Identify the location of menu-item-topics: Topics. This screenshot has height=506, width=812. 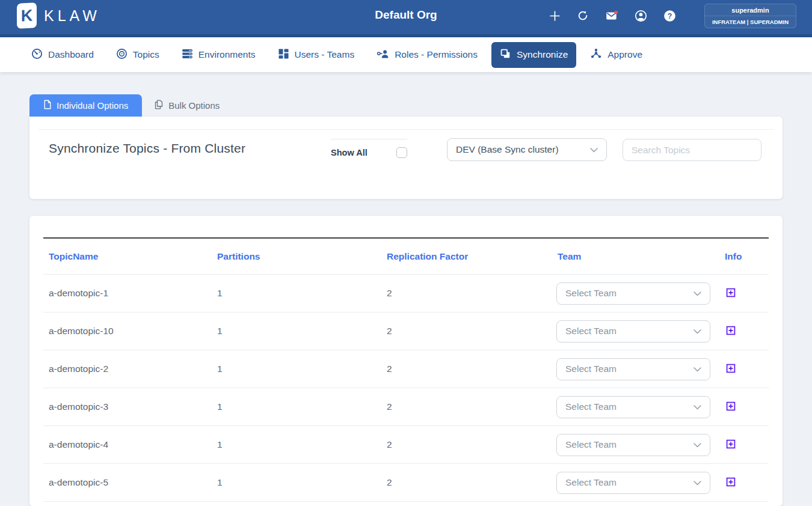
(138, 55).